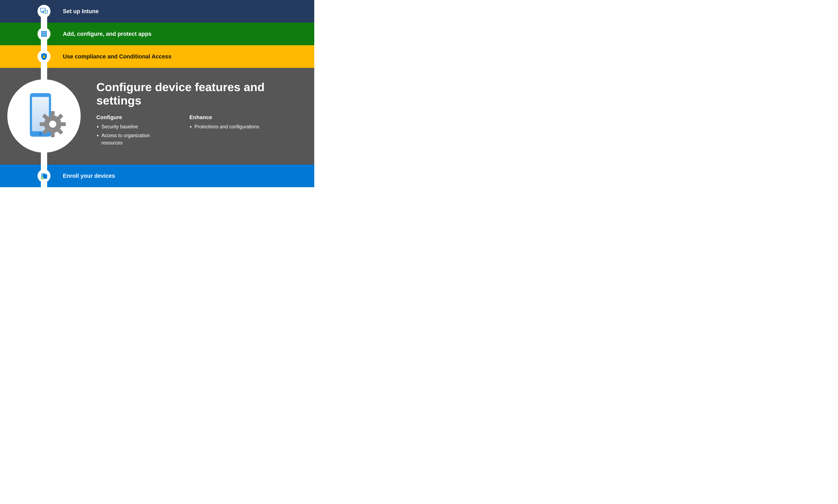 This screenshot has height=504, width=838. What do you see at coordinates (157, 116) in the screenshot?
I see `step-configure-device-features: Configure device features and settings C…` at bounding box center [157, 116].